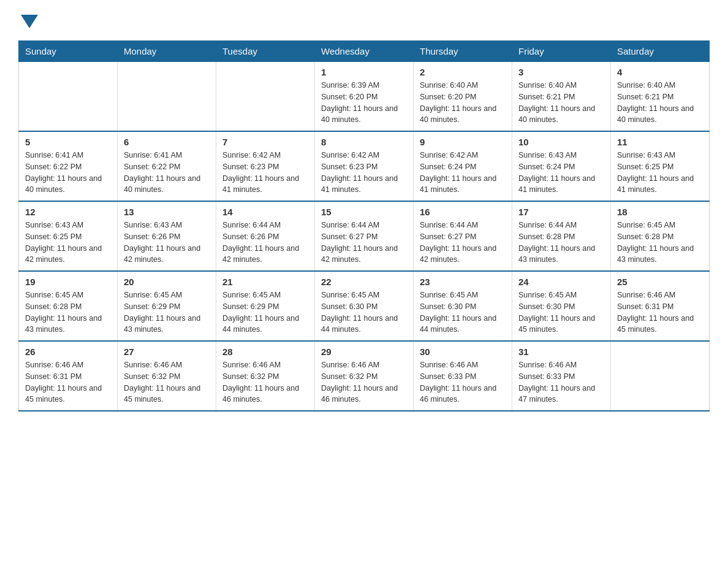  Describe the element at coordinates (29, 21) in the screenshot. I see `logo-arrow-icon` at that location.